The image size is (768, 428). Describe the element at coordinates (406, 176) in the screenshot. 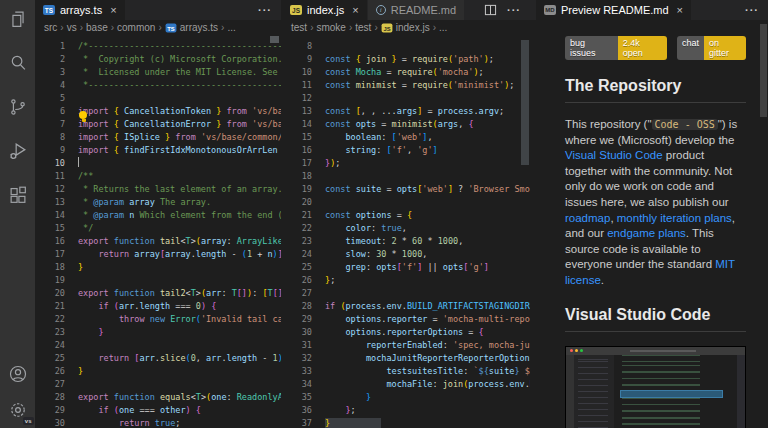

I see `code-line: 18` at that location.